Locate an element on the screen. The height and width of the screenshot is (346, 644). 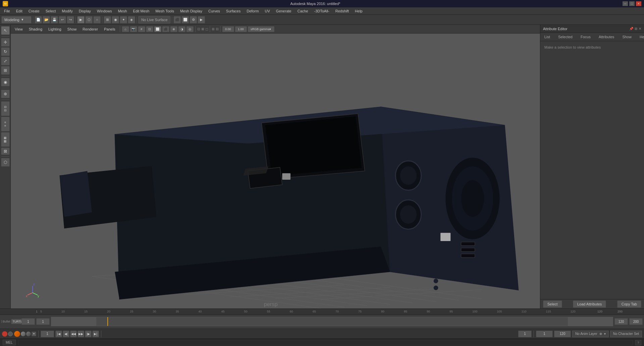
save-btn: 💾 is located at coordinates (54, 20).